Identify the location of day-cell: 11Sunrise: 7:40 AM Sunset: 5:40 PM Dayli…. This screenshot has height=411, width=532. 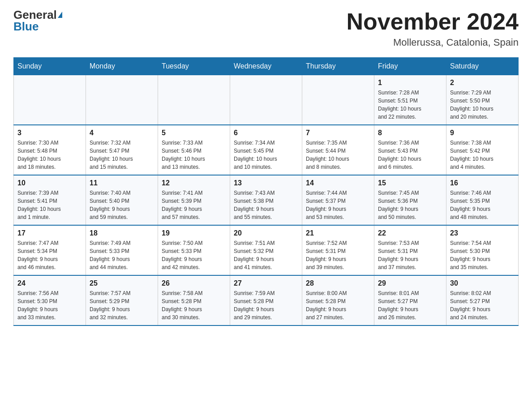
(122, 200).